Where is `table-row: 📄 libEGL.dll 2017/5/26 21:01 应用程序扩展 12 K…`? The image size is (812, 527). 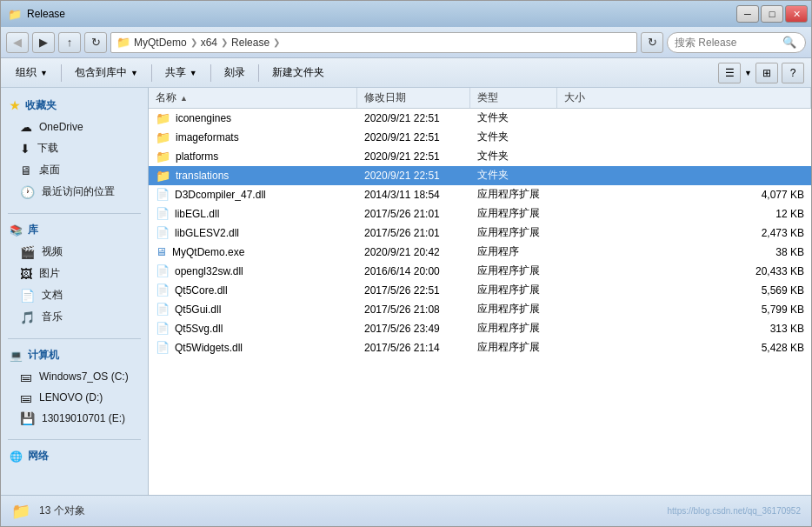 table-row: 📄 libEGL.dll 2017/5/26 21:01 应用程序扩展 12 K… is located at coordinates (480, 214).